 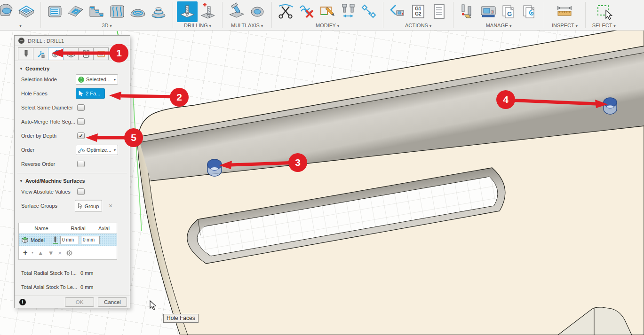 What do you see at coordinates (106, 25) in the screenshot?
I see `toolbar-group-3d-label: 3D▾` at bounding box center [106, 25].